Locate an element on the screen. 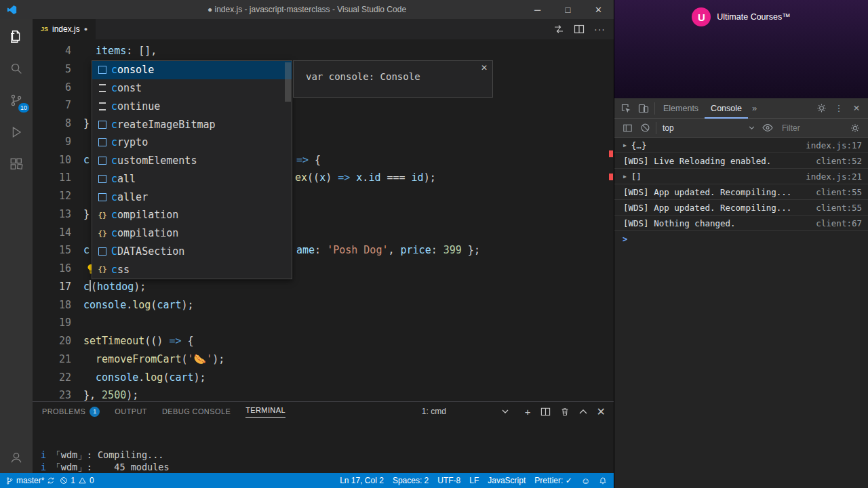  console-message: ▶{…}index.js:17 is located at coordinates (741, 145).